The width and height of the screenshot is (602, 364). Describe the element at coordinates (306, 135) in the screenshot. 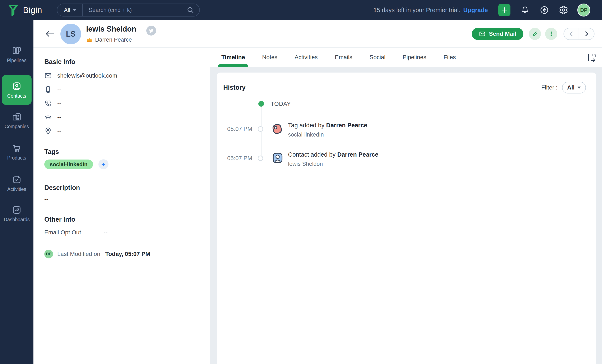

I see `event-detail: social-linkedIn` at that location.